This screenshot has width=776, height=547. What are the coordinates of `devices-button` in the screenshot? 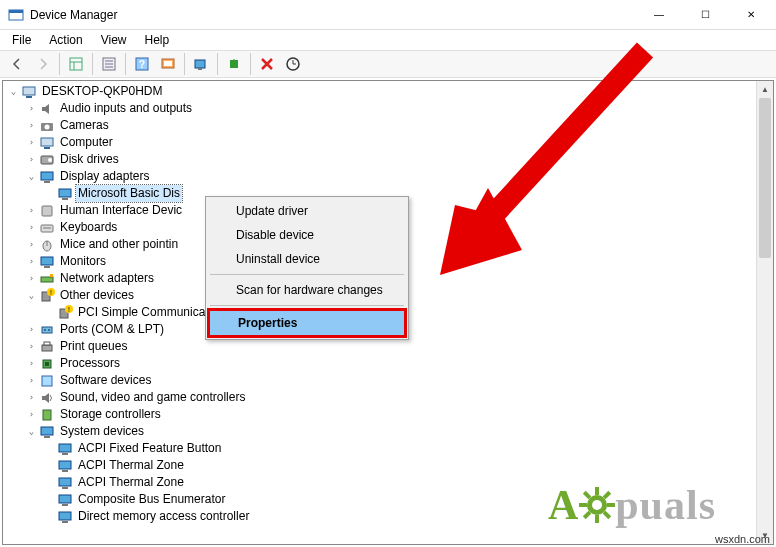 It's located at (168, 64).